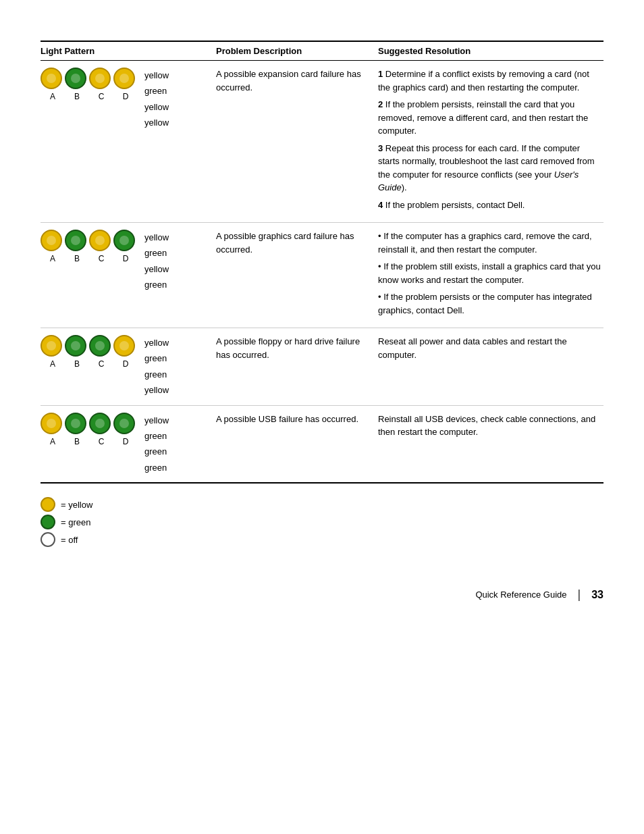  I want to click on color-list-cell: yellowgreenyellowgreen, so click(160, 261).